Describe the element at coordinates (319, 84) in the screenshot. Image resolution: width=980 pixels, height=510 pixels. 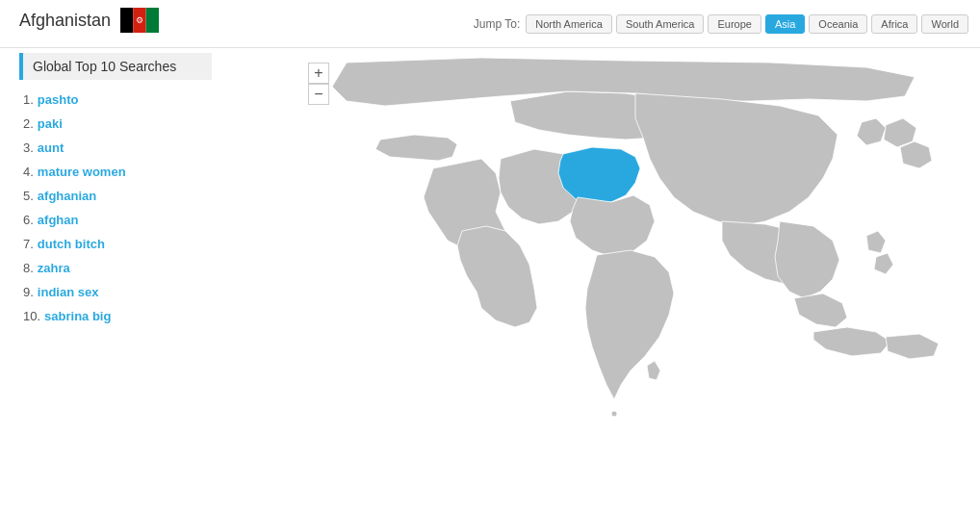
I see `zoom-controls: + −` at that location.